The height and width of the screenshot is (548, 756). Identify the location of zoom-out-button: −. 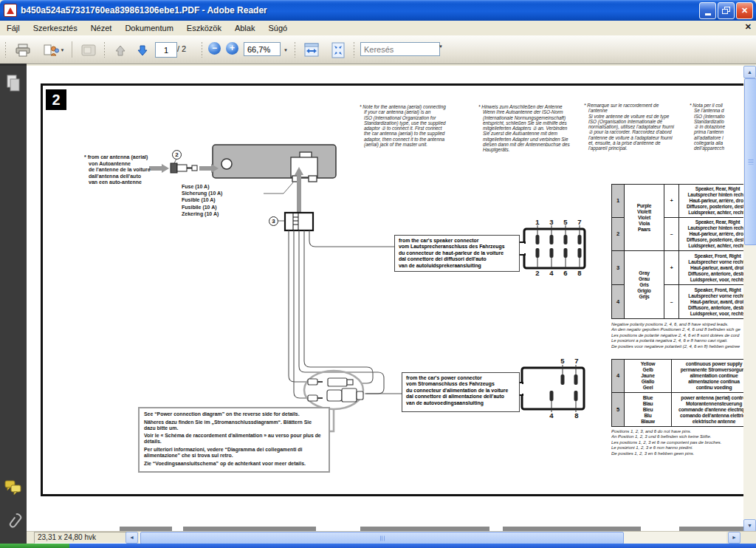
(214, 49).